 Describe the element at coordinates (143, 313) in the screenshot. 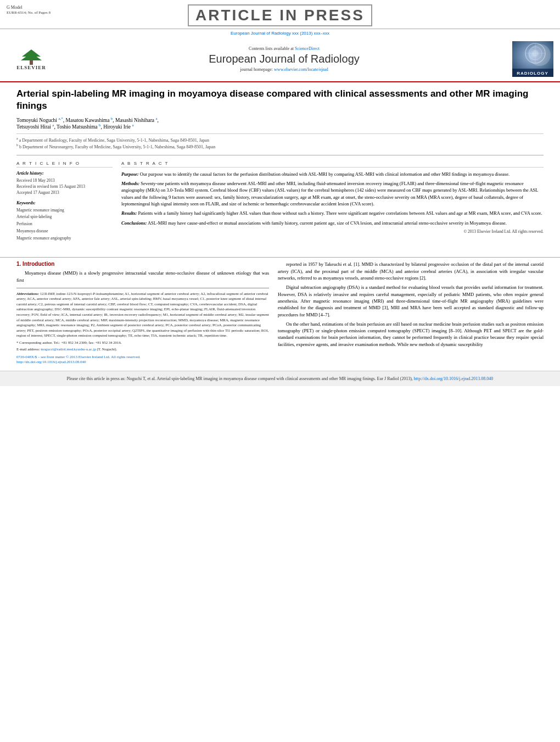

I see `body-left-column: 1. Introduction Moyamoya disease (MMD) i…` at that location.